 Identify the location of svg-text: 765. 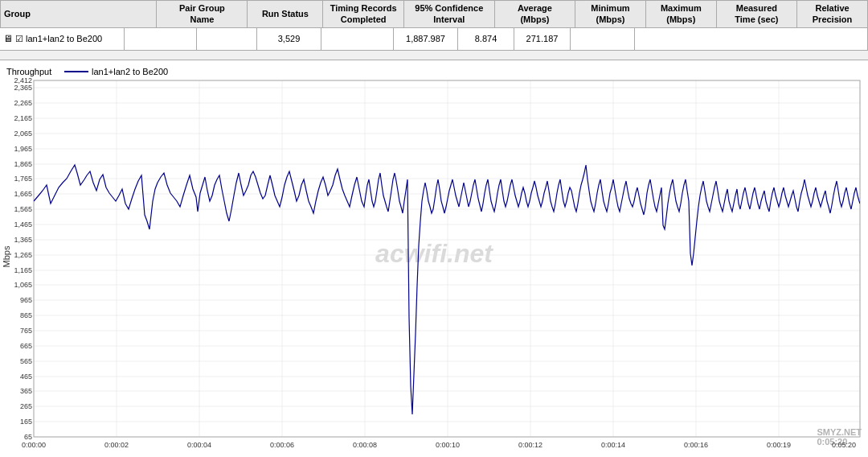
(26, 331).